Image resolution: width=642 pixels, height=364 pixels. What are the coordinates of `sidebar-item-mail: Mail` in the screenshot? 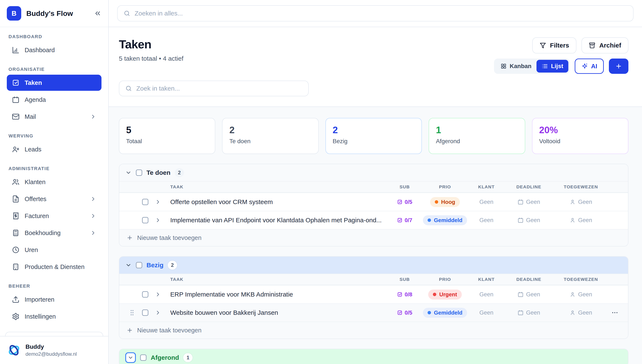 It's located at (54, 116).